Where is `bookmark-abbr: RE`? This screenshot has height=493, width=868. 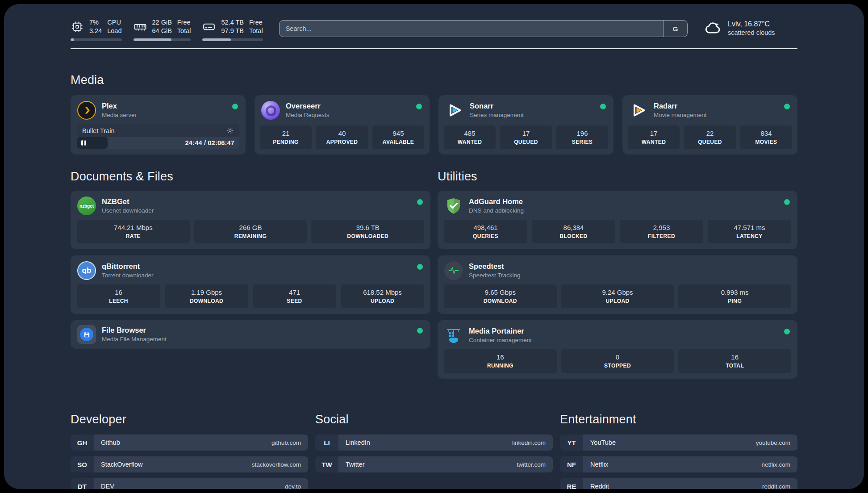
bookmark-abbr: RE is located at coordinates (572, 484).